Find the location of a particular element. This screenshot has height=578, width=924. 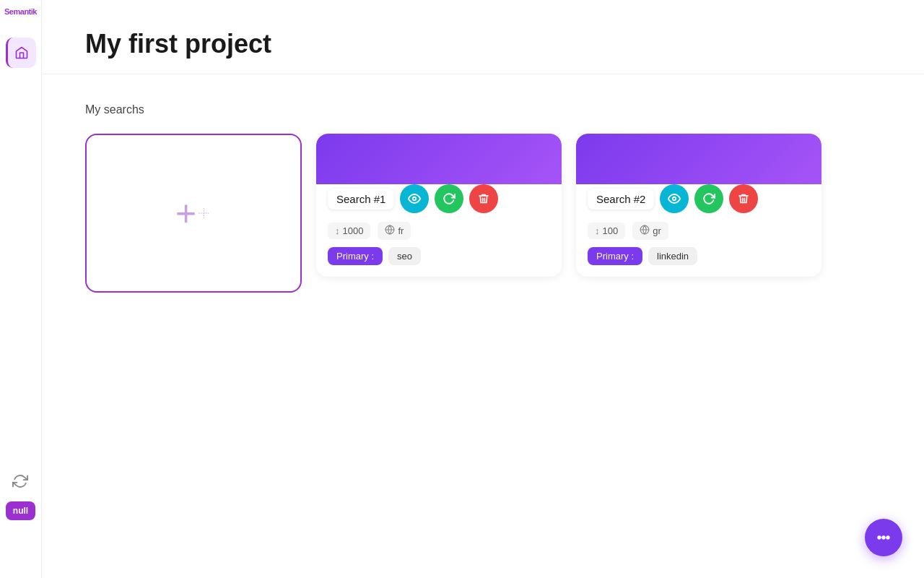

search-card-2-actions: Search #2 is located at coordinates (699, 199).